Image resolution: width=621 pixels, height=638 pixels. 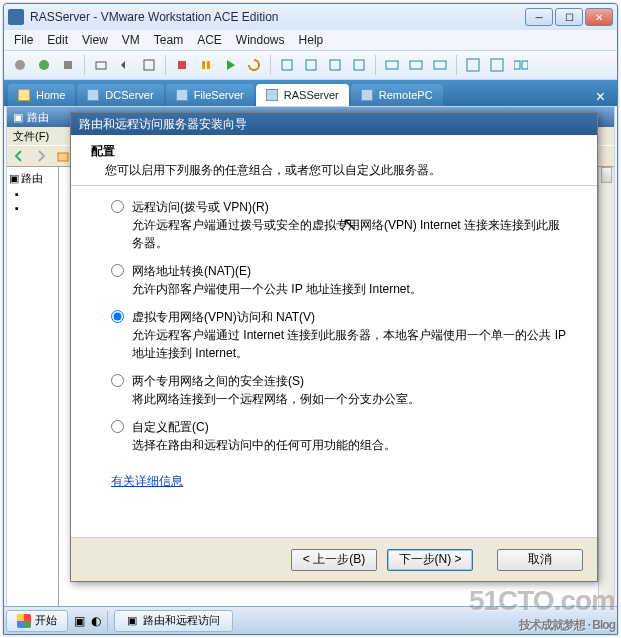 What do you see at coordinates (44, 65) in the screenshot?
I see `power-on-icon` at bounding box center [44, 65].